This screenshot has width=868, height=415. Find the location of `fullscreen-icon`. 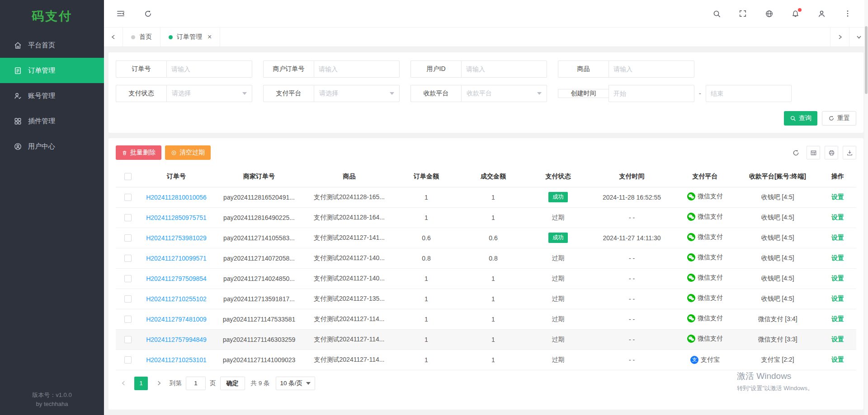

fullscreen-icon is located at coordinates (743, 14).